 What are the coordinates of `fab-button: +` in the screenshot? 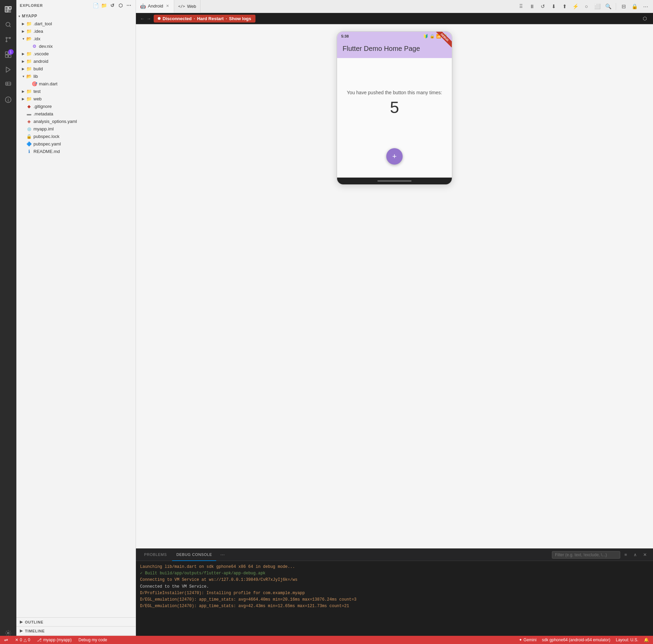 It's located at (394, 156).